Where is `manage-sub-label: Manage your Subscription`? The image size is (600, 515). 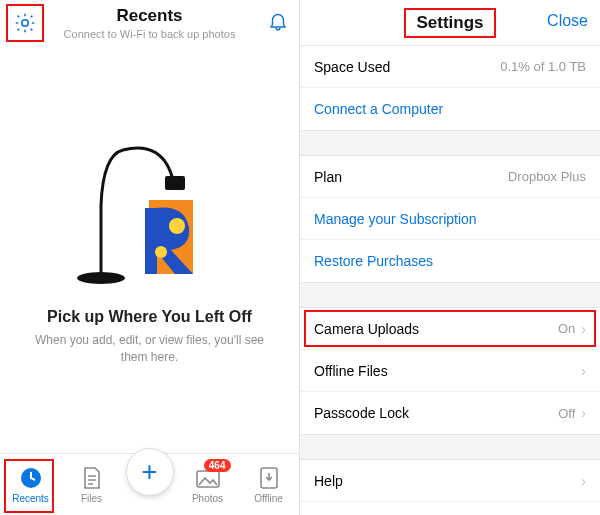 manage-sub-label: Manage your Subscription is located at coordinates (450, 219).